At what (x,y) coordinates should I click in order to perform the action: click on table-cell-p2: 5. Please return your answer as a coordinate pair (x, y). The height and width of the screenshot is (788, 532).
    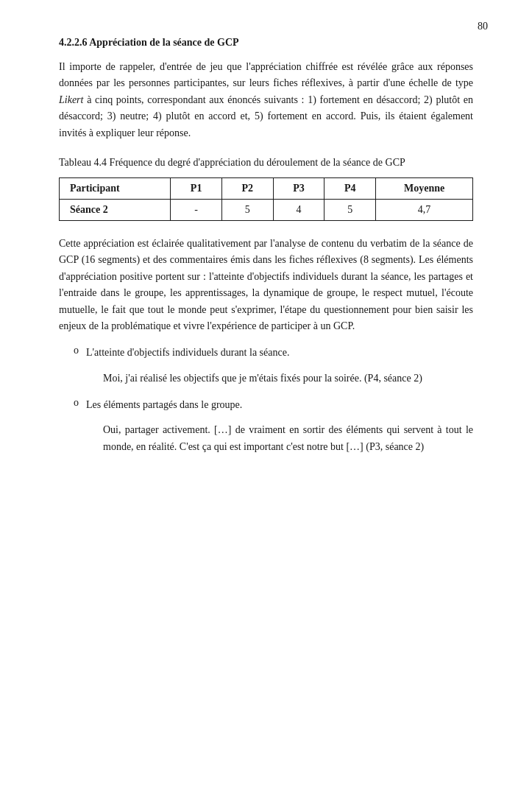
    Looking at the image, I should click on (247, 209).